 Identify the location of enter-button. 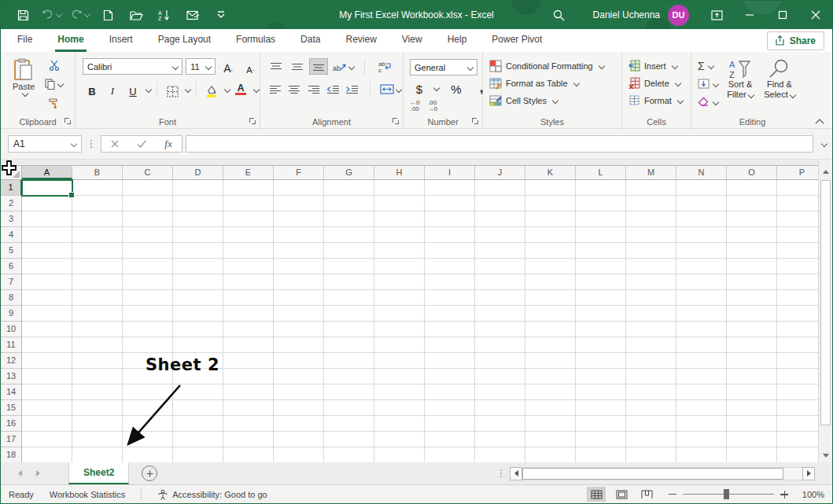
(142, 144).